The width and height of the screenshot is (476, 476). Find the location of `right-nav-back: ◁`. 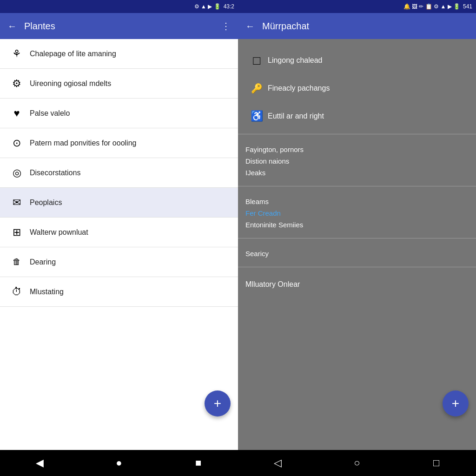

right-nav-back: ◁ is located at coordinates (278, 463).